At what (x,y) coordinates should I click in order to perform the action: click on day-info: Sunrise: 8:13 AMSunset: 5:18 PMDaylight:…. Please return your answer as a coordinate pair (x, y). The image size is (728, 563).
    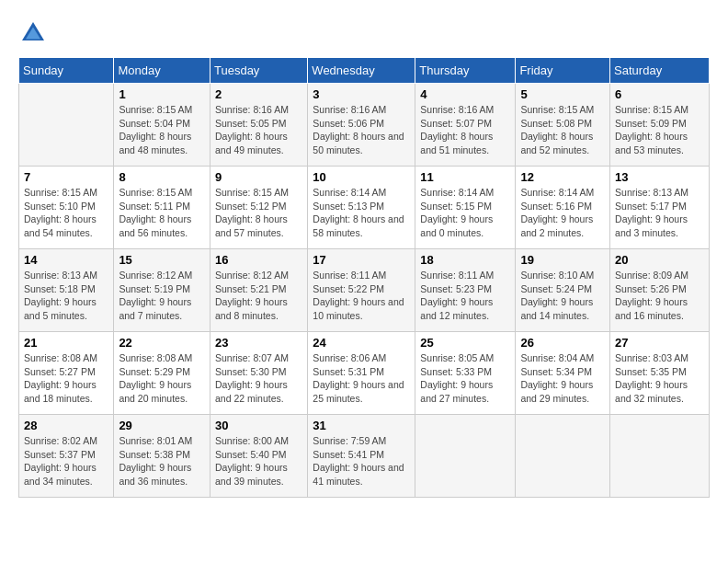
    Looking at the image, I should click on (66, 296).